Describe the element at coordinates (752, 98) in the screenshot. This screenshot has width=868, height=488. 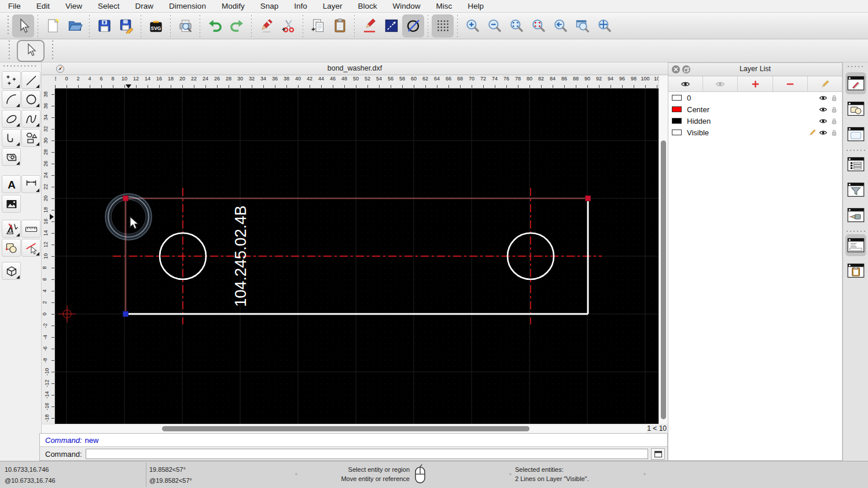
I see `layer-name: 0` at that location.